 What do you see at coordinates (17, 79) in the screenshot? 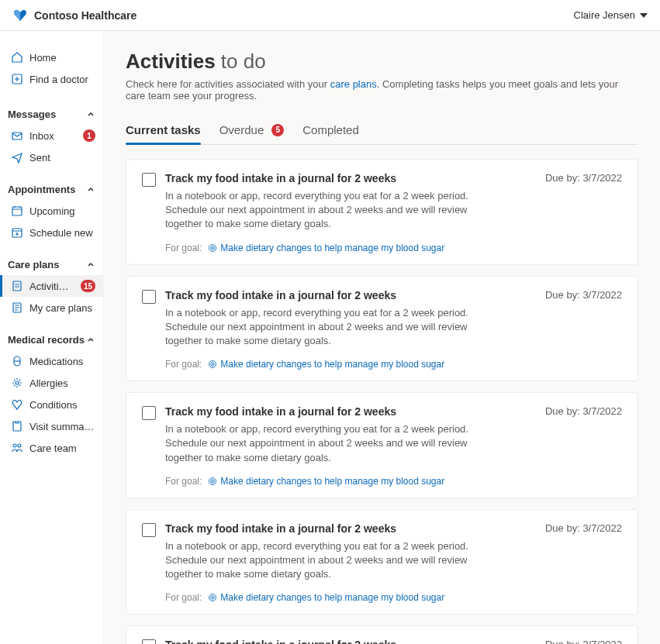
I see `find-doctor-icon` at bounding box center [17, 79].